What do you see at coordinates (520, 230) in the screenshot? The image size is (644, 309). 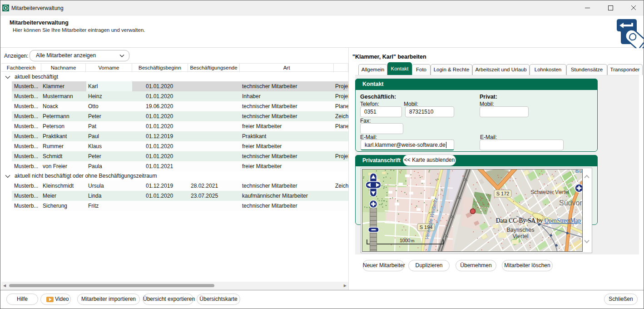 I see `svg-text: Bayrisches` at bounding box center [520, 230].